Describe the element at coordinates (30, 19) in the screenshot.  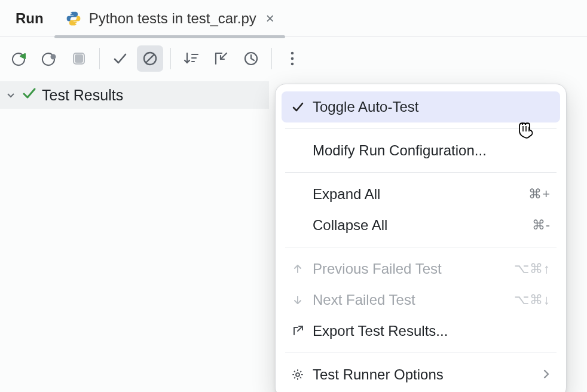
I see `tab-run-label: Run` at that location.